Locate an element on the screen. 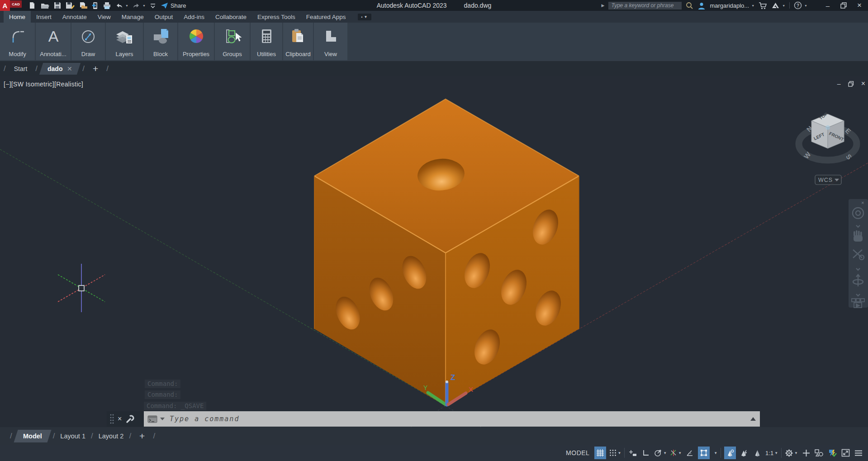 This screenshot has height=461, width=868. panel-block: Block is located at coordinates (161, 42).